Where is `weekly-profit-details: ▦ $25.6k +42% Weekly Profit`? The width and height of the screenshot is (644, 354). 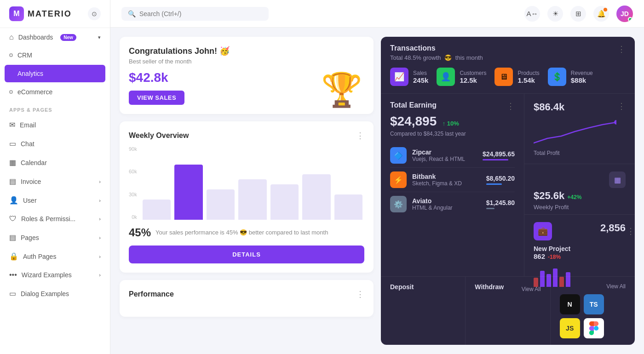
weekly-profit-details: ▦ $25.6k +42% Weekly Profit is located at coordinates (580, 189).